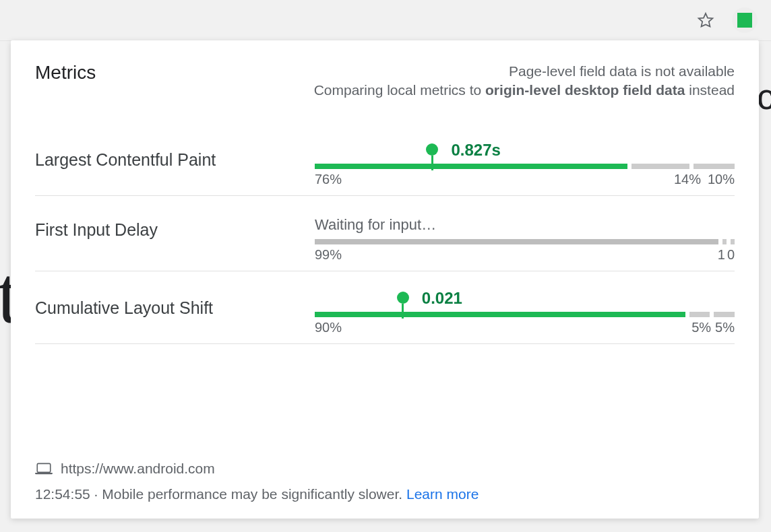 Image resolution: width=771 pixels, height=532 pixels. I want to click on pct-needs-improvement: 1, so click(721, 255).